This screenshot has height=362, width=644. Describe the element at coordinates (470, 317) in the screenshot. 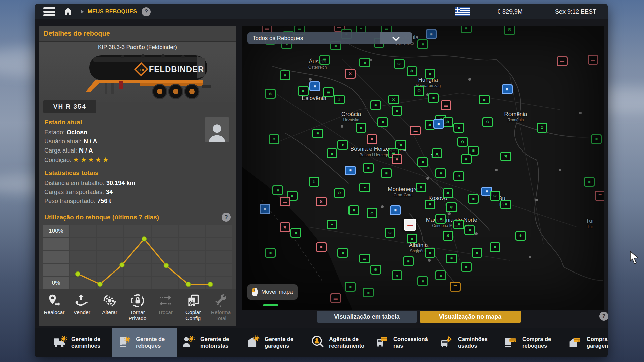

I see `map-view-button: Visualização no mapa` at that location.